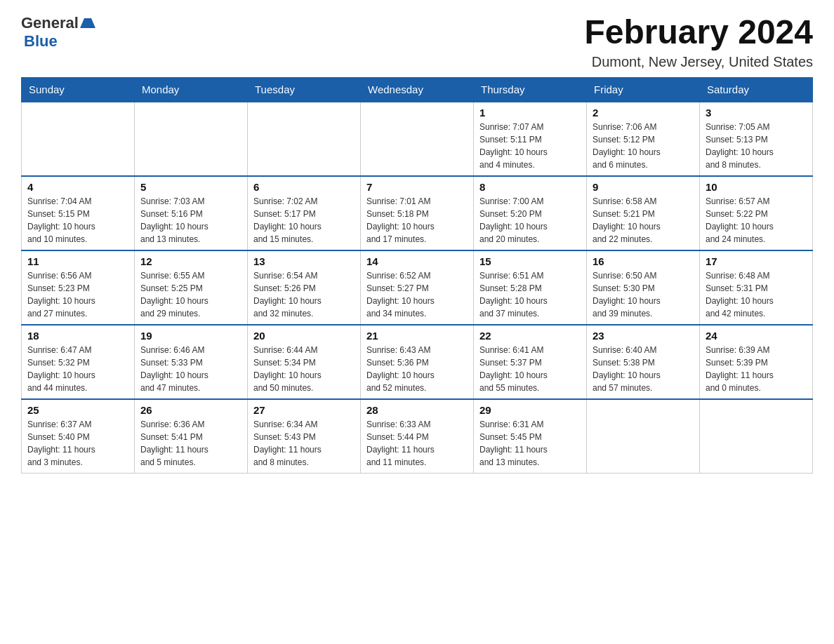 The width and height of the screenshot is (834, 644). Describe the element at coordinates (417, 220) in the screenshot. I see `day-info: Sunrise: 7:01 AM Sunset: 5:18 PM Dayligh…` at that location.